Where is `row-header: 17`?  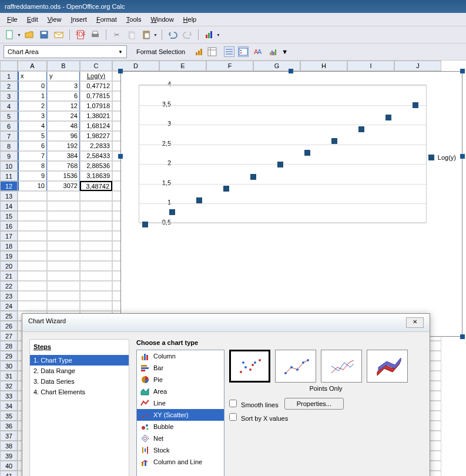
row-header: 17 is located at coordinates (9, 236).